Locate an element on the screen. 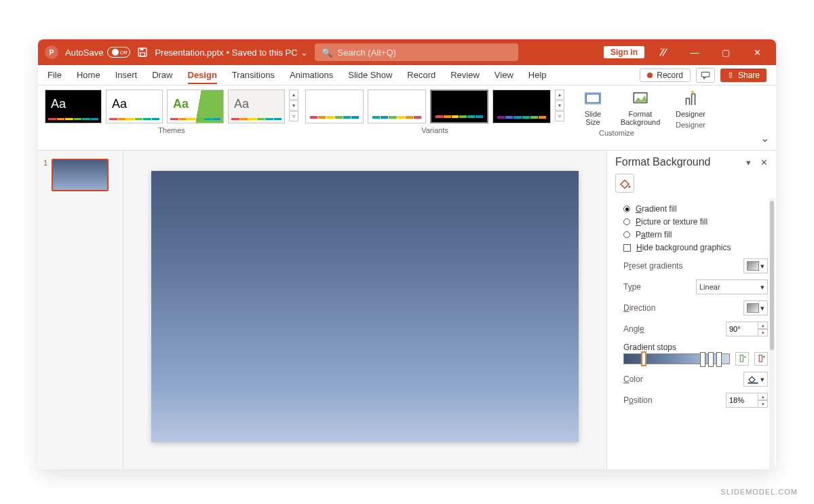  hide-bg-graphics-checkbox: Hide background graphics is located at coordinates (696, 248).